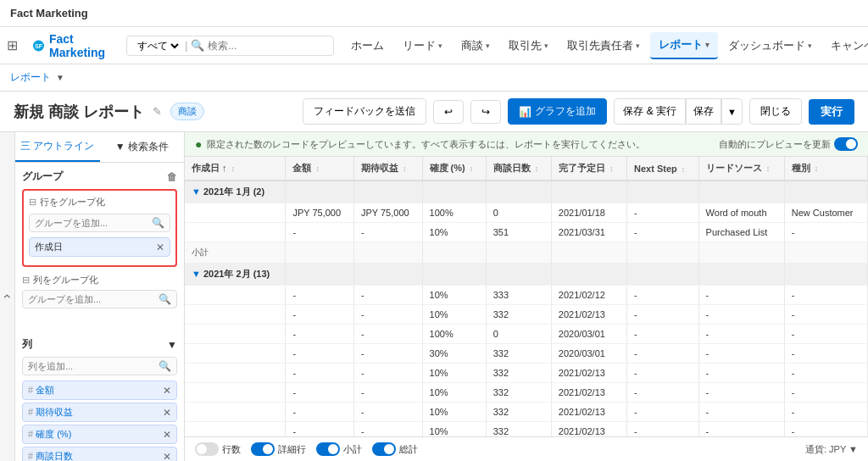  Describe the element at coordinates (776, 112) in the screenshot. I see `close-button: 閉じる` at that location.